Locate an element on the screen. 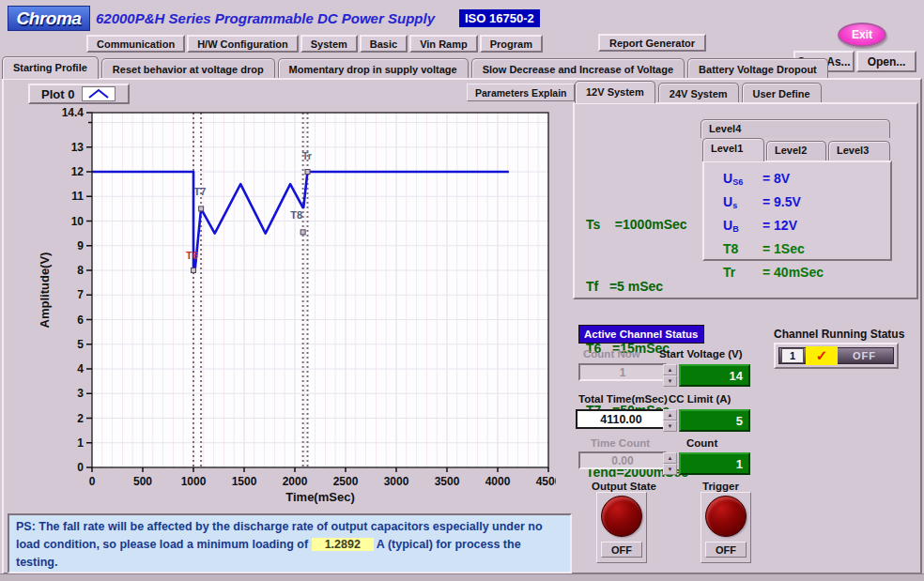 The image size is (924, 581). output-state-label: Output State is located at coordinates (624, 486).